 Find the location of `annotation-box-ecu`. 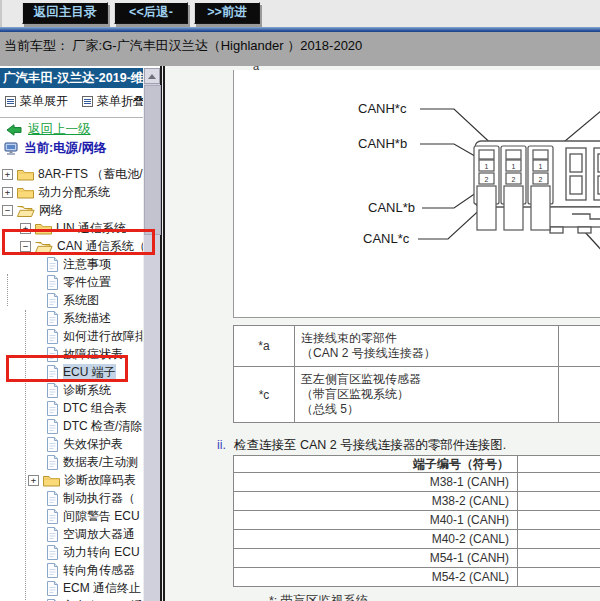

annotation-box-ecu is located at coordinates (67, 368).